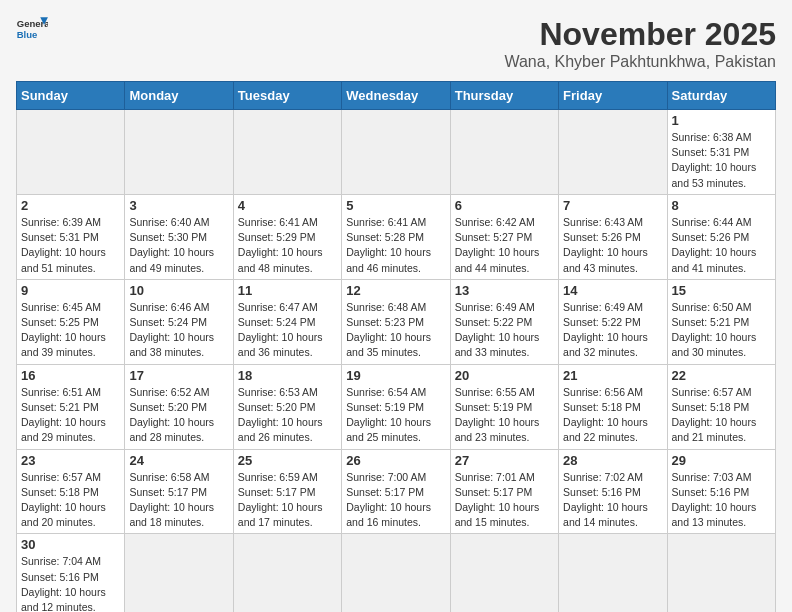 This screenshot has width=792, height=612. What do you see at coordinates (179, 322) in the screenshot?
I see `calendar-cell: 10Sunrise: 6:46 AM Sunset: 5:24 PM Dayli…` at bounding box center [179, 322].